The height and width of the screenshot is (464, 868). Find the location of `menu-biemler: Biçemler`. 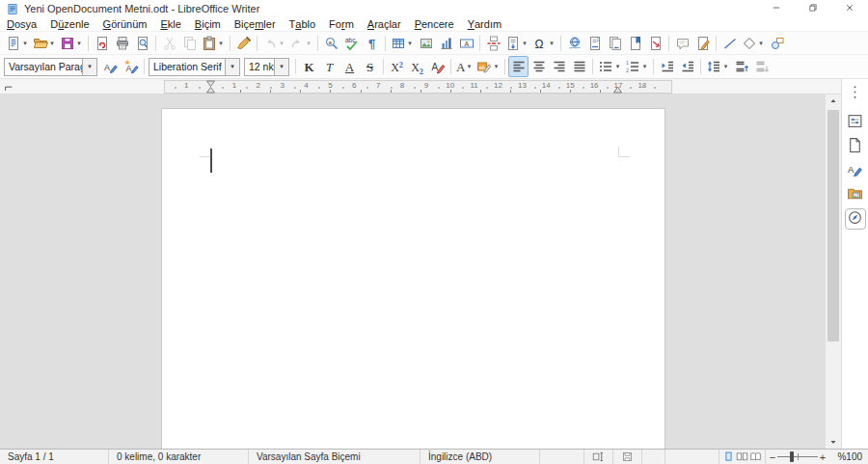

menu-biemler: Biçemler is located at coordinates (255, 23).